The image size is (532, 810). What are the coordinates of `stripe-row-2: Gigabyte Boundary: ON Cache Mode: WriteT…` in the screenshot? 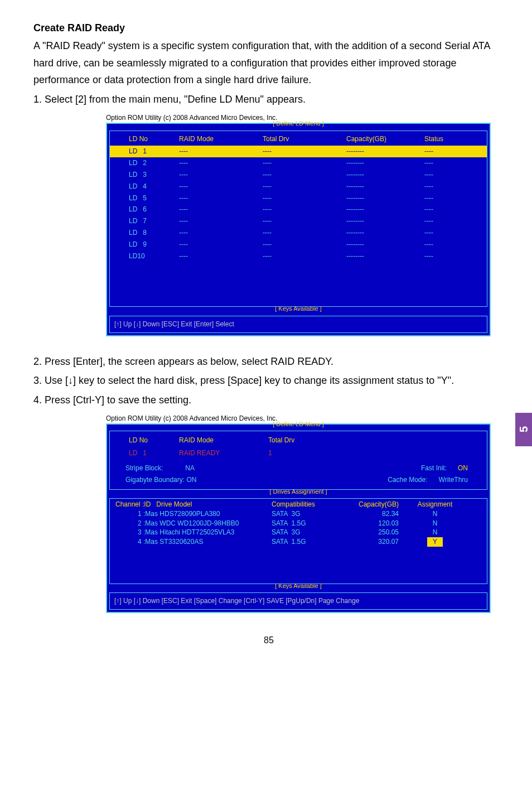 It's located at (298, 480).